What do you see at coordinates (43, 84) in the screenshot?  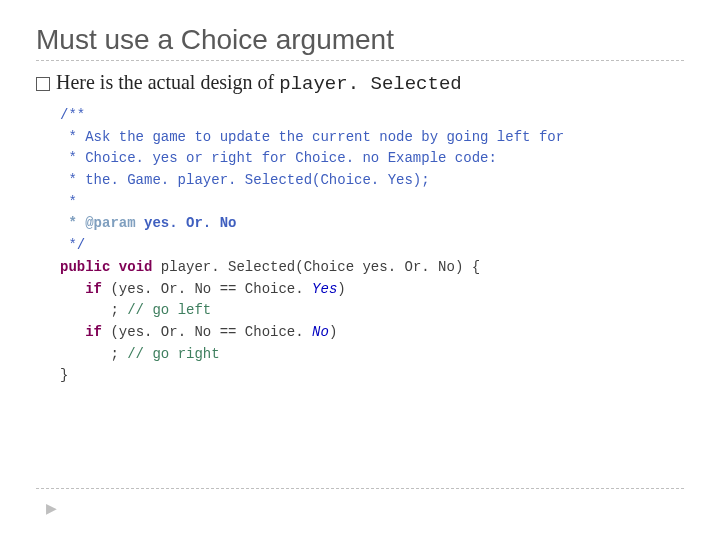 I see `square-bullet-icon` at bounding box center [43, 84].